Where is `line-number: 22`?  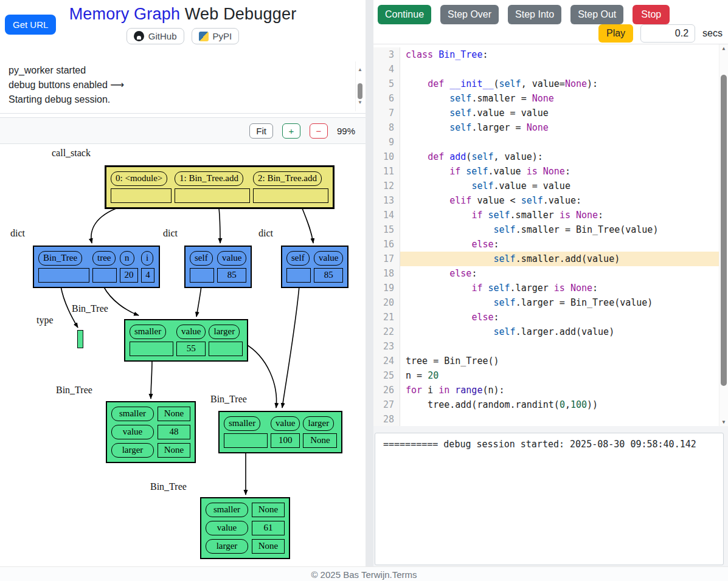
line-number: 22 is located at coordinates (387, 332).